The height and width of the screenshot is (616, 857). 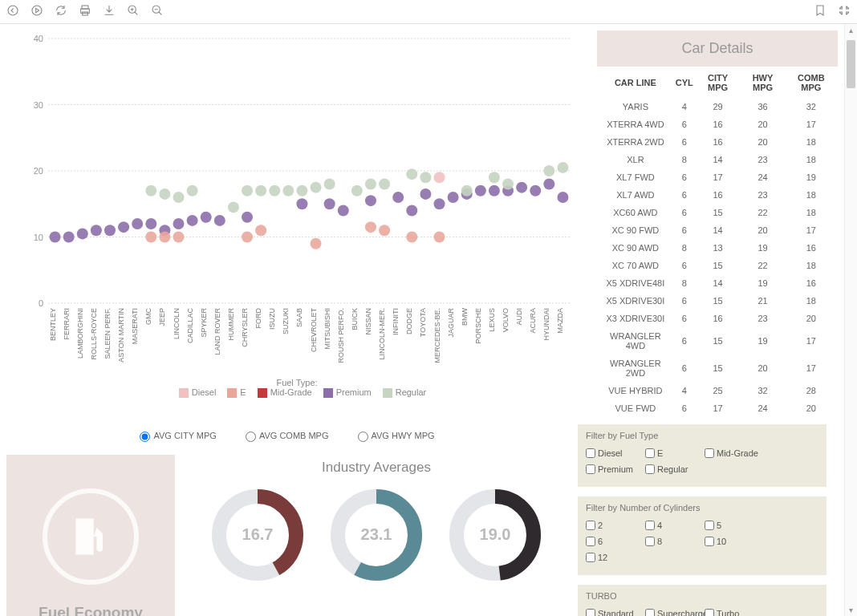 I want to click on scroll-thumb, so click(x=851, y=64).